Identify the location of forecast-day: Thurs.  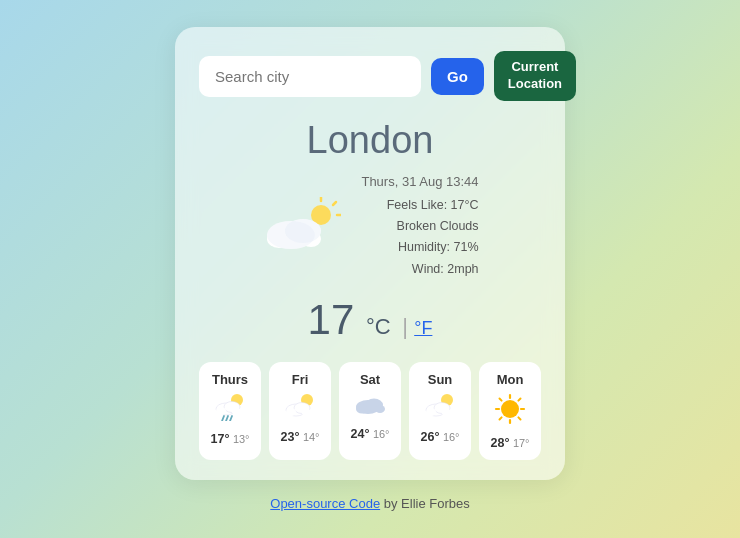
(230, 380).